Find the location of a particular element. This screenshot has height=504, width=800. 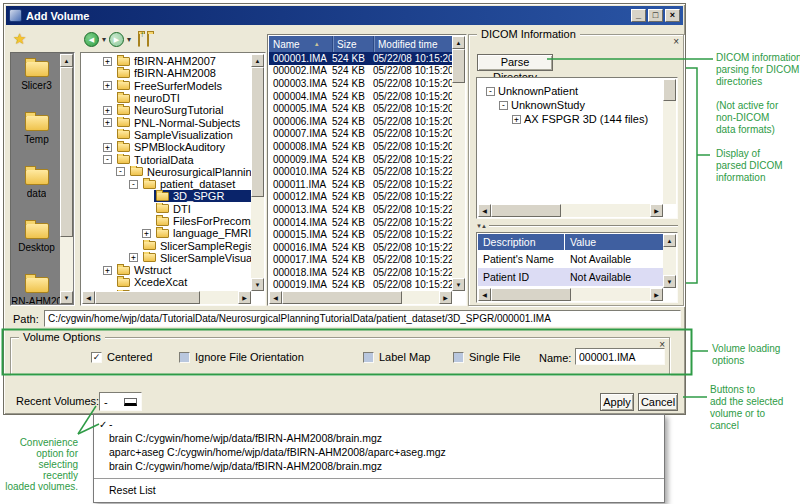

tree-item: + Wstruct is located at coordinates (166, 270).